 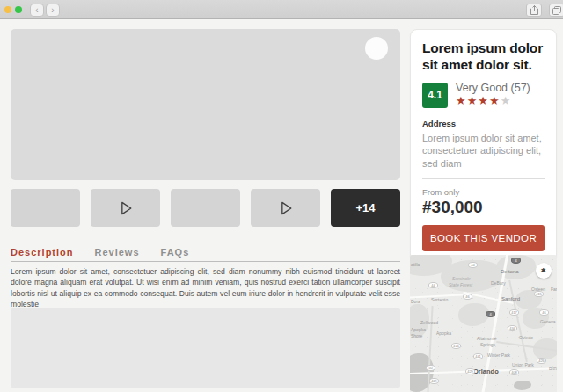 What do you see at coordinates (499, 355) in the screenshot?
I see `map-place-label: Winter Park` at bounding box center [499, 355].